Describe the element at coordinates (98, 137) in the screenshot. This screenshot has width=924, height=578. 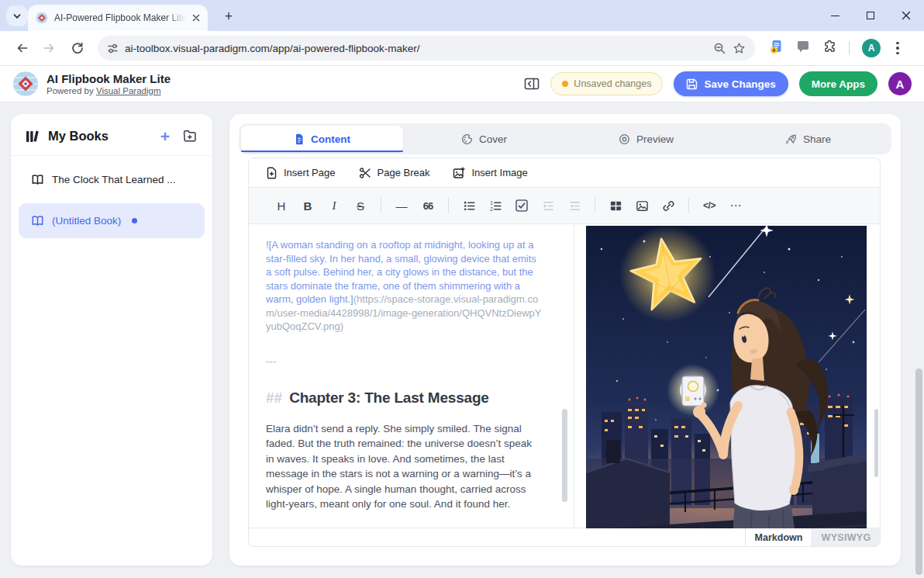
I see `sidebar-title: My Books` at that location.